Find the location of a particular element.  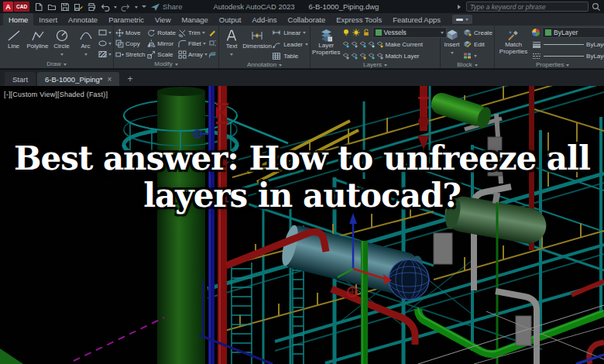

object-color-control: ByLayer is located at coordinates (568, 33).